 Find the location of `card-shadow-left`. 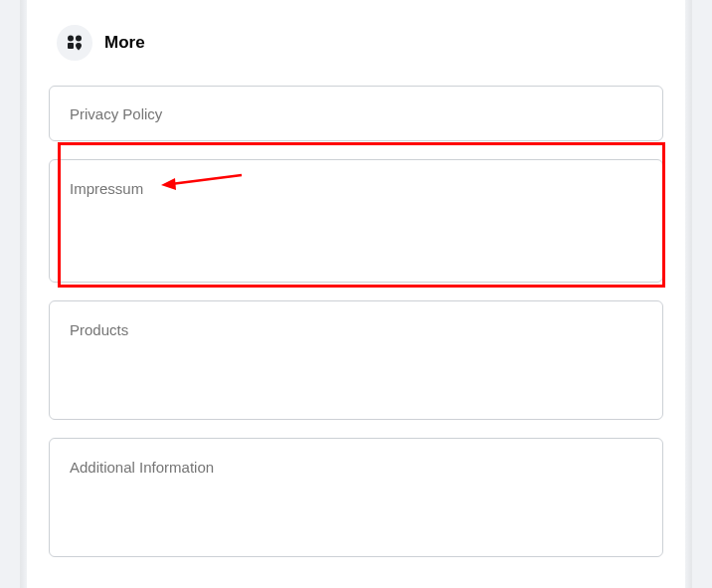

card-shadow-left is located at coordinates (24, 294).